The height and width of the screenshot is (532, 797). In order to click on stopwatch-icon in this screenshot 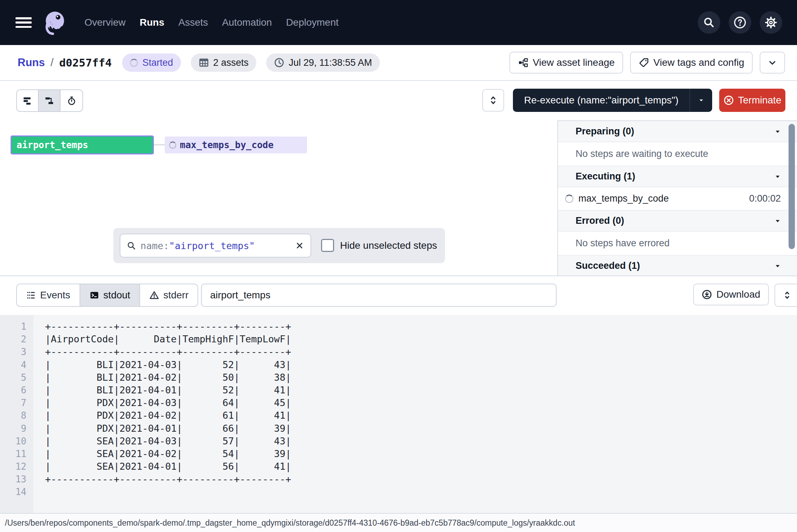, I will do `click(72, 101)`.